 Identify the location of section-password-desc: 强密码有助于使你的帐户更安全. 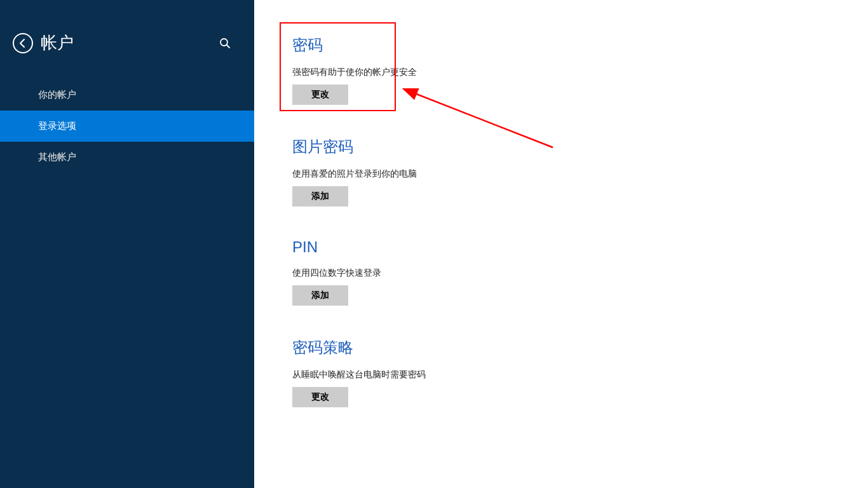
(561, 72).